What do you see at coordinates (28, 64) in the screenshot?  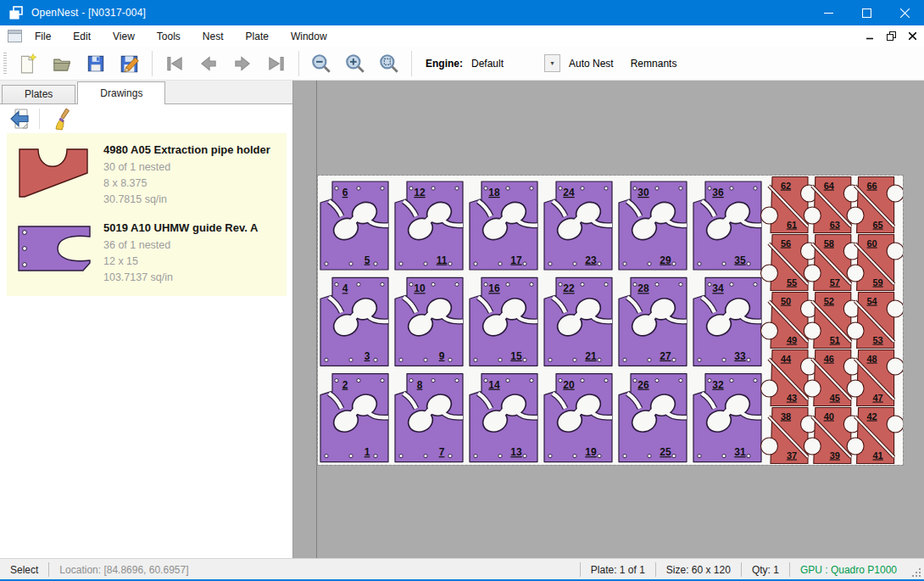 I see `new-file-icon` at bounding box center [28, 64].